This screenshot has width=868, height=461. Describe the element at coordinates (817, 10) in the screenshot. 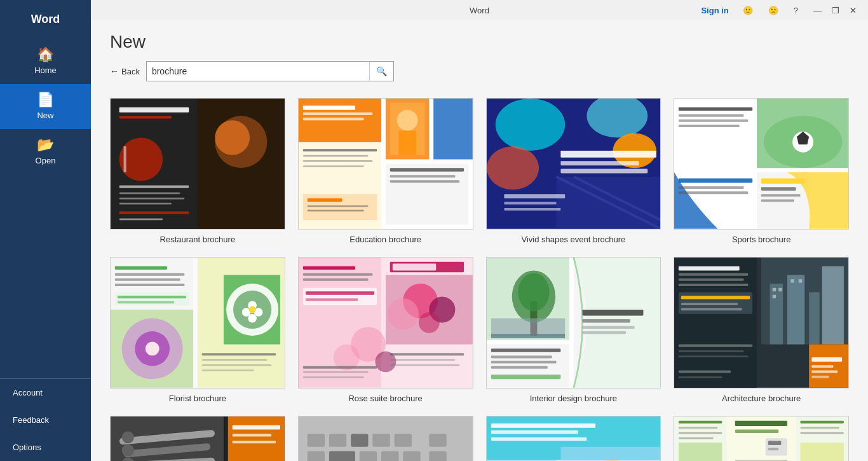

I see `minimize-button: —` at that location.